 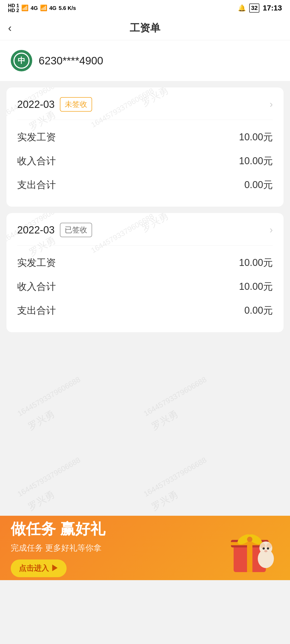 I want to click on card-1-row-2: 支出合计 0.00元, so click(x=145, y=185).